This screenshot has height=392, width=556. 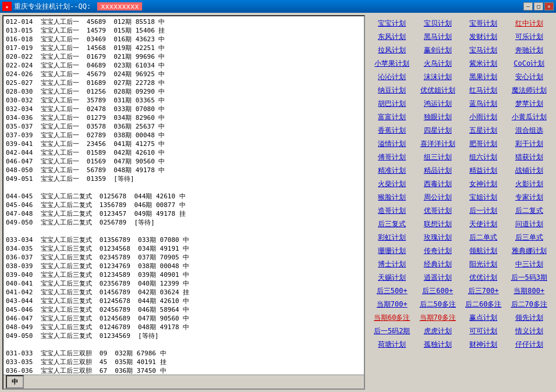 What do you see at coordinates (392, 211) in the screenshot?
I see `link-item: 造哥计划` at bounding box center [392, 211].